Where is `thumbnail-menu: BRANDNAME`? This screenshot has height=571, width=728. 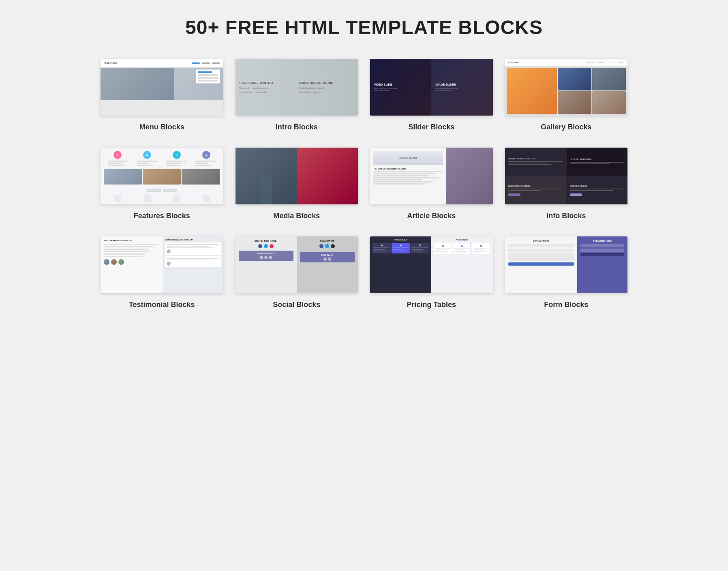
thumbnail-menu: BRANDNAME is located at coordinates (162, 87).